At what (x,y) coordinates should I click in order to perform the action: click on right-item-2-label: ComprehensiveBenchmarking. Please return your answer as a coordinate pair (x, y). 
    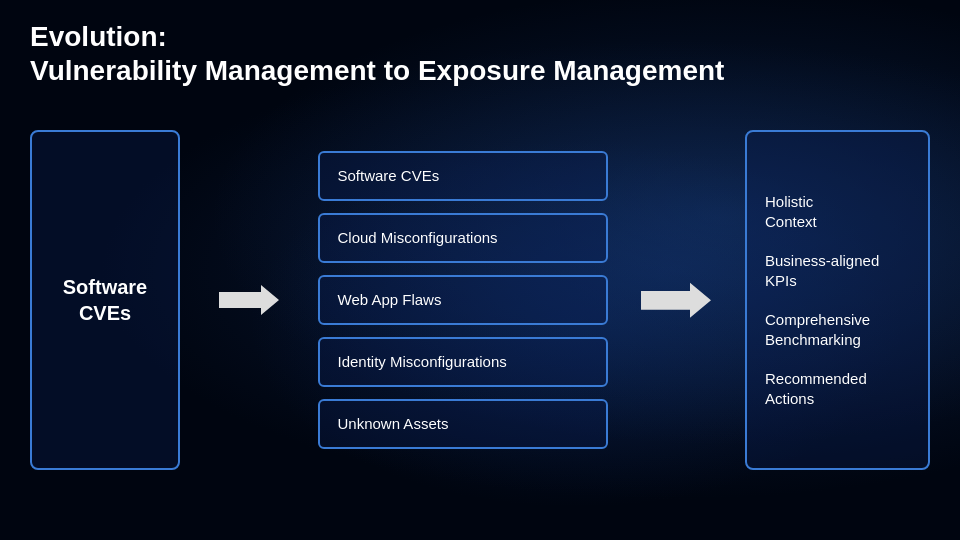
    Looking at the image, I should click on (818, 330).